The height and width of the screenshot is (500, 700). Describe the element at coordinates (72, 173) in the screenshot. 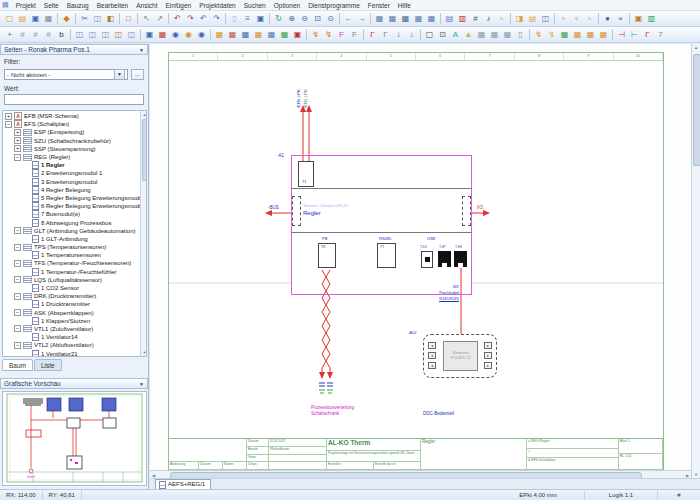

I see `tree-item: 2 Erweiterungsmodul 1` at that location.